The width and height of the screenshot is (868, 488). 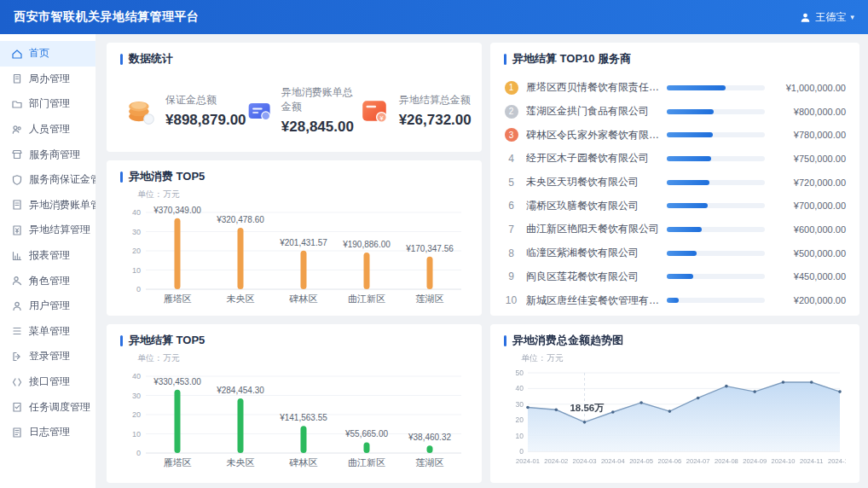 I want to click on vendor-name: 经开区木子园餐饮有限公司, so click(x=593, y=159).